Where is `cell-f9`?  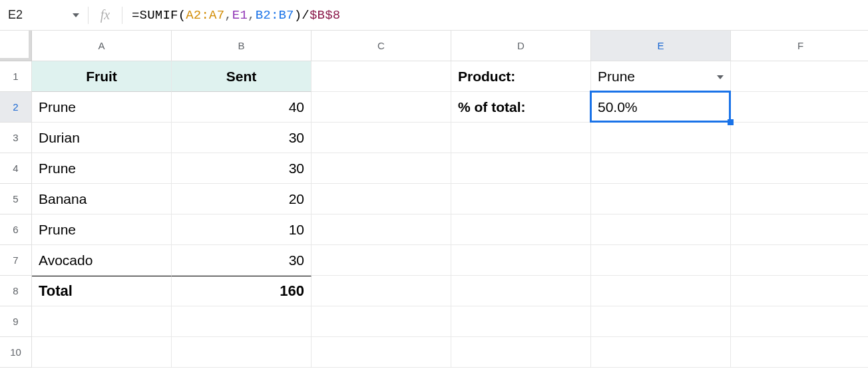 cell-f9 is located at coordinates (799, 322).